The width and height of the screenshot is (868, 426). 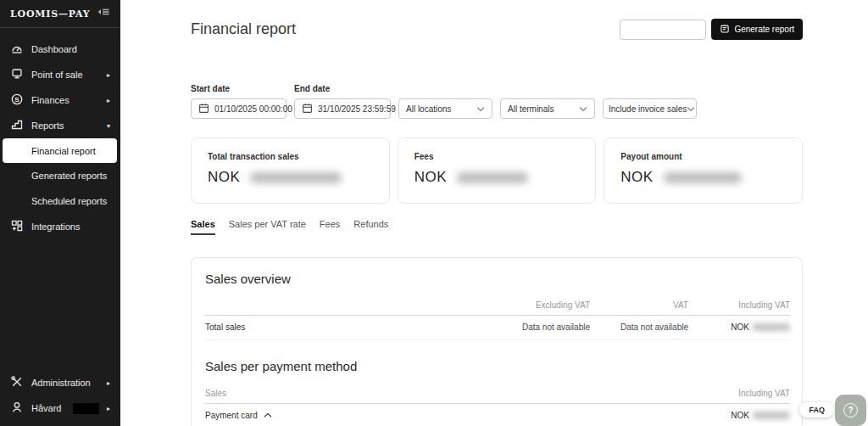 What do you see at coordinates (498, 394) in the screenshot?
I see `sales-per-payment-method-header: Sales Including VAT` at bounding box center [498, 394].